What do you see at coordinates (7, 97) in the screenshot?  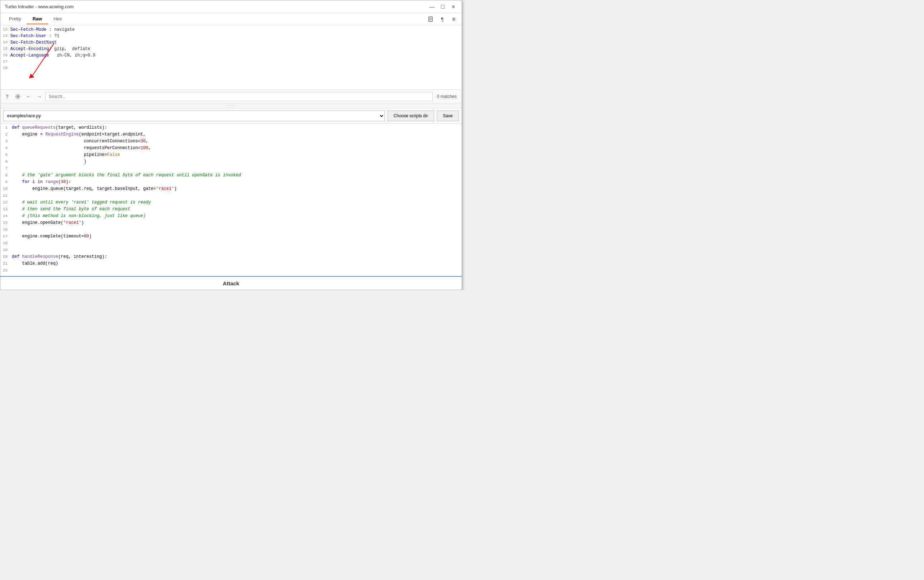 I see `help-button: ?` at bounding box center [7, 97].